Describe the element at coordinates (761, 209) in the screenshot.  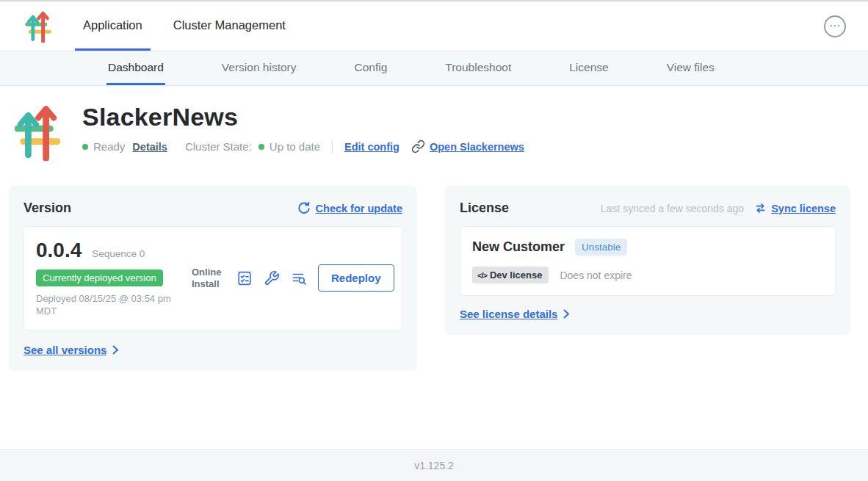
I see `sync-arrows-icon` at that location.